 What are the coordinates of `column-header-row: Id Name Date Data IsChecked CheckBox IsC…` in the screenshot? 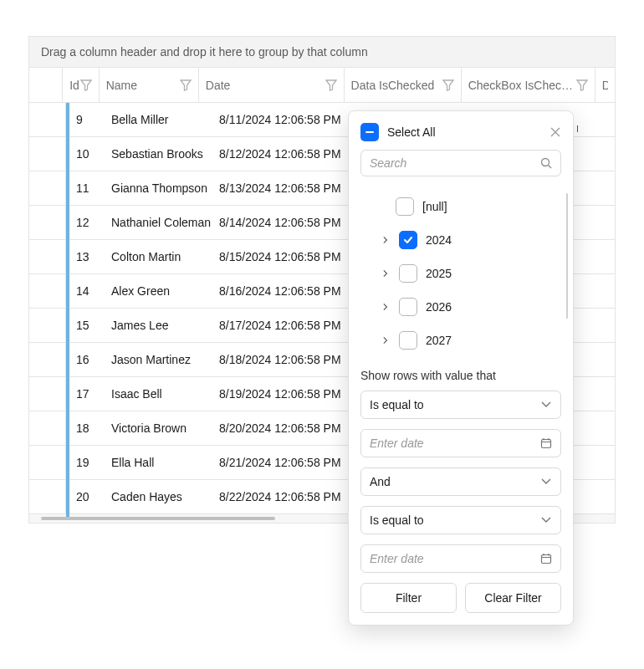 It's located at (322, 85).